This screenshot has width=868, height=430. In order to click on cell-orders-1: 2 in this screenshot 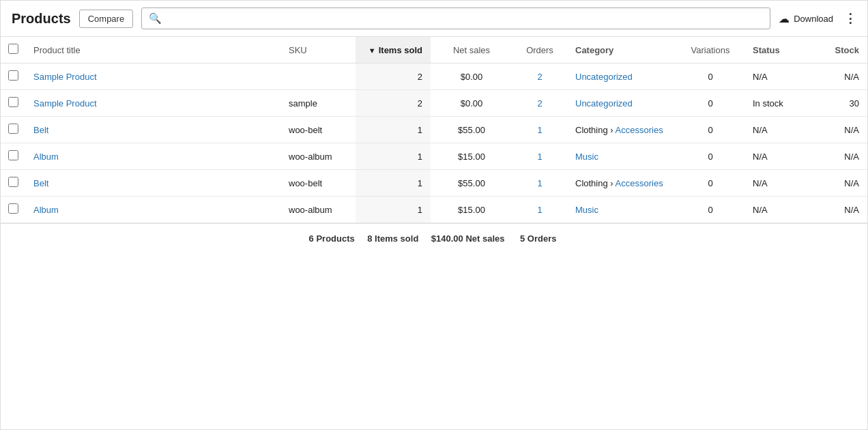, I will do `click(540, 104)`.